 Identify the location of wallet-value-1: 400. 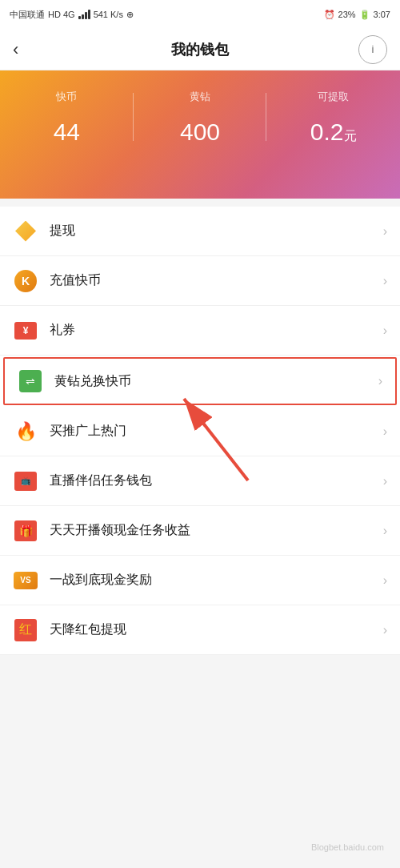
(200, 132).